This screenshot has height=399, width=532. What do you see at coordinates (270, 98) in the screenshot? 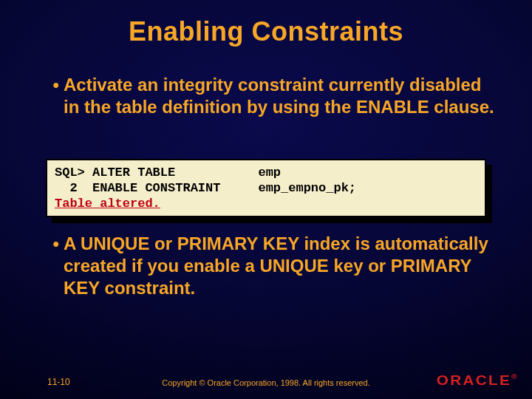
I see `bullet-group-1: • Activate an integrity constraint curre…` at bounding box center [270, 98].